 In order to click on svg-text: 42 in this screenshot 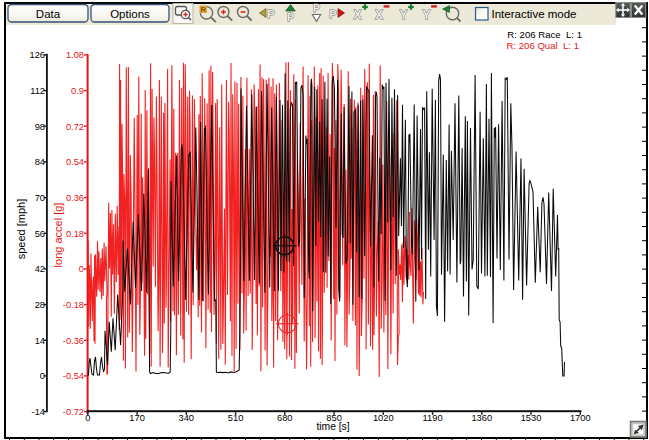, I will do `click(40, 269)`.